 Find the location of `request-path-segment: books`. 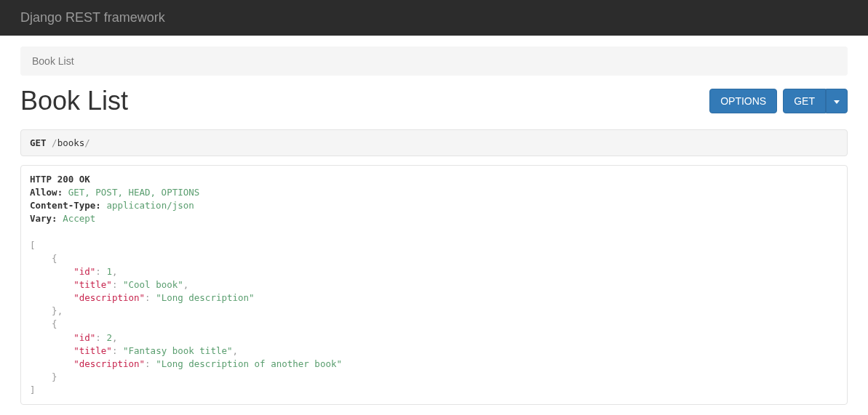

request-path-segment: books is located at coordinates (71, 142).